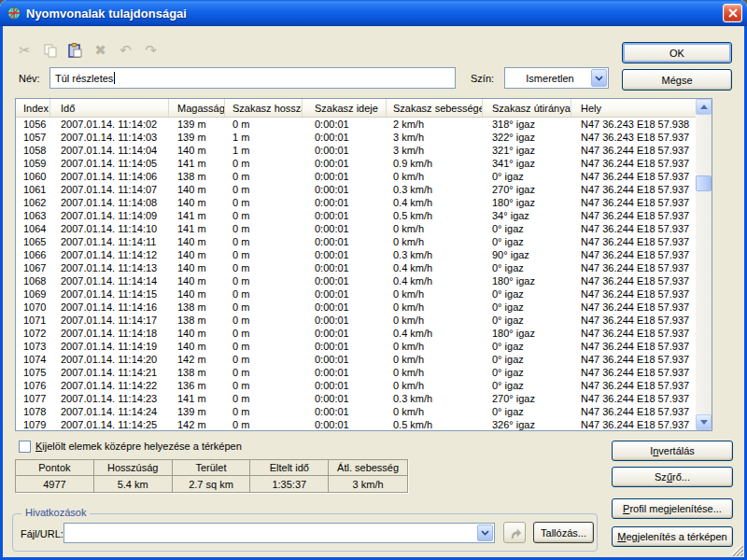 Image resolution: width=747 pixels, height=560 pixels. What do you see at coordinates (356, 124) in the screenshot?
I see `table-row: 10562007.01.14. 11:14:02139 m0 m0:00:012…` at bounding box center [356, 124].